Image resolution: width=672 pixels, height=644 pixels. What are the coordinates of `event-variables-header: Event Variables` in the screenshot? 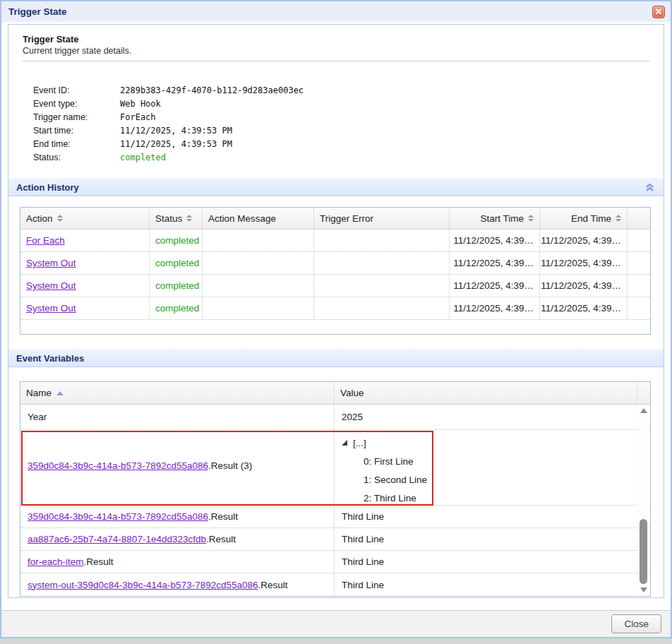 It's located at (336, 358).